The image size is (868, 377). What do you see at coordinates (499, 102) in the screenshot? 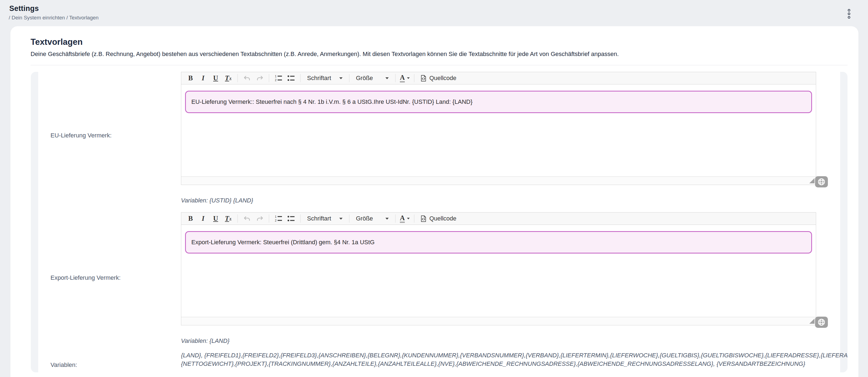
I see `template-text-highlight: EU-Lieferung Vermerk:: Steuerfrei nach §…` at bounding box center [499, 102].